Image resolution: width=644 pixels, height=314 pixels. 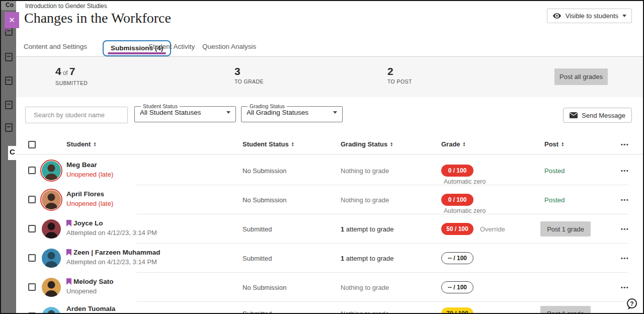 What do you see at coordinates (86, 194) in the screenshot?
I see `student-name: April Flores` at bounding box center [86, 194].